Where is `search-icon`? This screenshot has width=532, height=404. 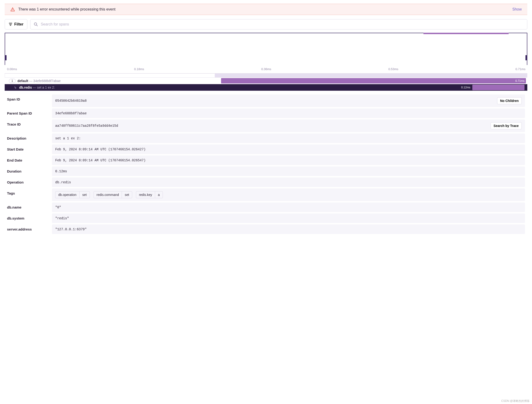
search-icon is located at coordinates (36, 24).